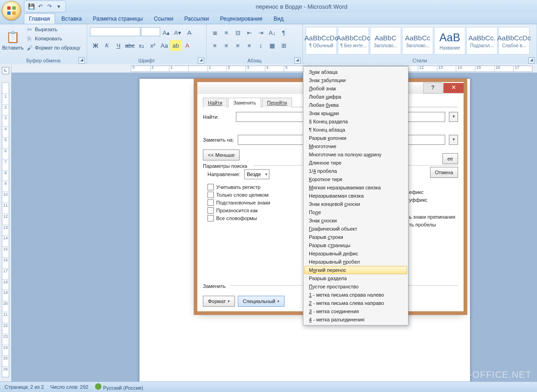 This screenshot has height=392, width=537. What do you see at coordinates (215, 33) in the screenshot?
I see `bullets-button: ≣` at bounding box center [215, 33].